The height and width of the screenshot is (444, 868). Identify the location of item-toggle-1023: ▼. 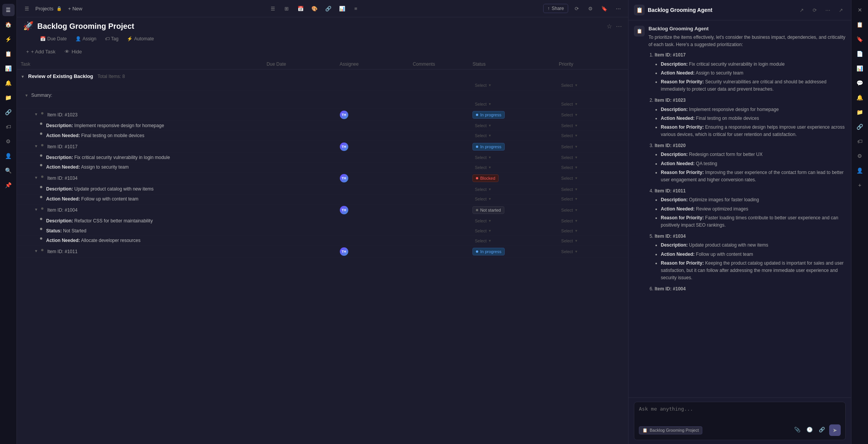
(36, 114).